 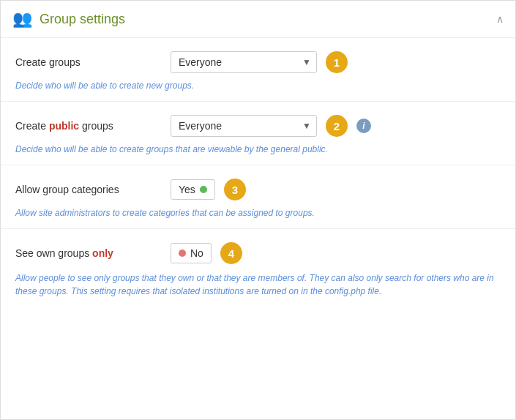 I want to click on row-create-groups: Create groups Everyone Admins only Staff…, so click(x=258, y=62).